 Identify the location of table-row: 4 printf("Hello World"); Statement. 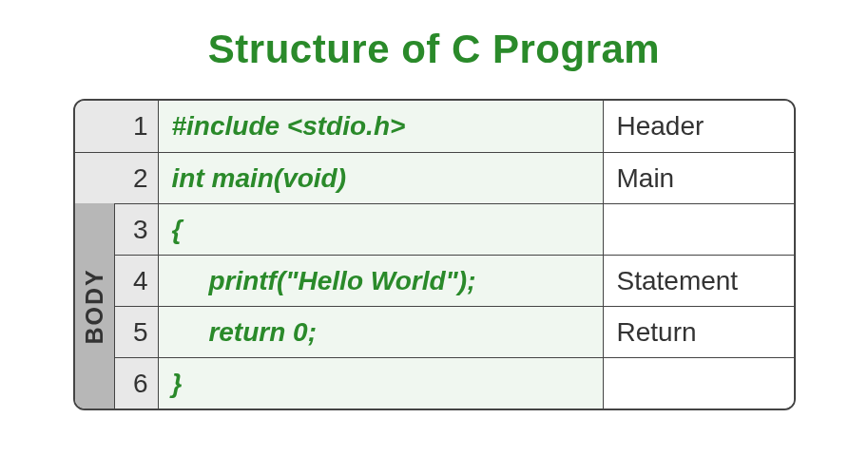
(434, 280).